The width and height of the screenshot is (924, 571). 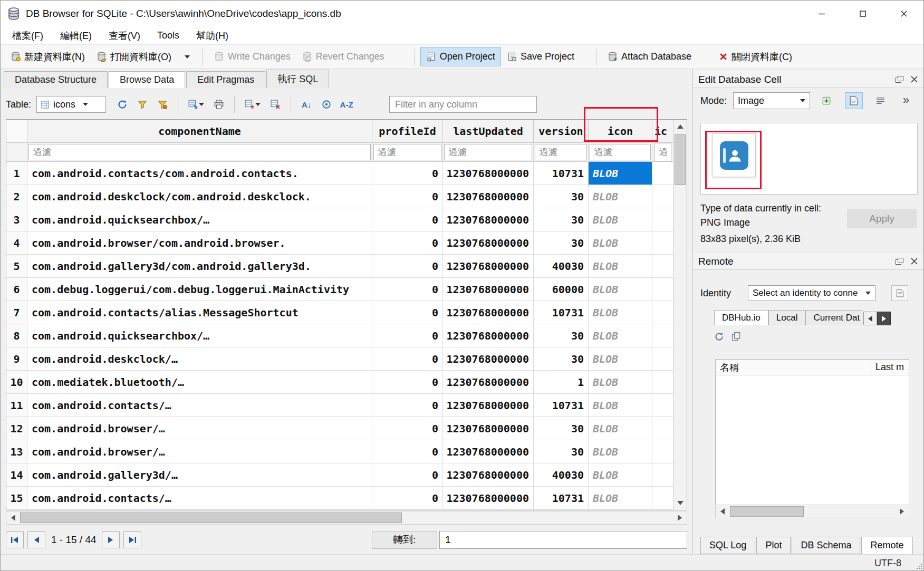 What do you see at coordinates (346, 104) in the screenshot?
I see `sort-az-button: A-Z` at bounding box center [346, 104].